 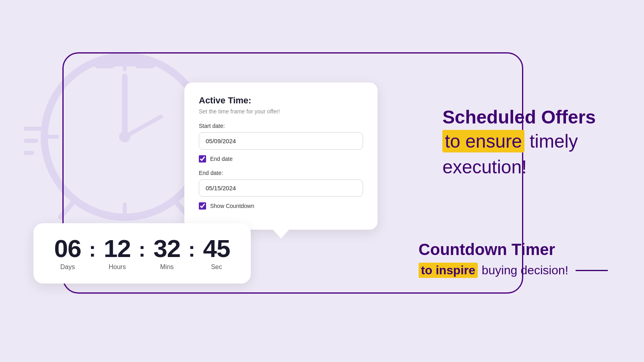 I want to click on countdown-title: Countdown Timer, so click(x=513, y=249).